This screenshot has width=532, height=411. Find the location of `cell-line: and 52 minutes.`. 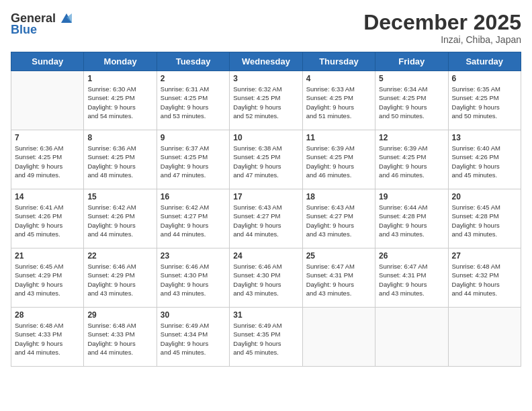

cell-line: and 52 minutes. is located at coordinates (266, 116).